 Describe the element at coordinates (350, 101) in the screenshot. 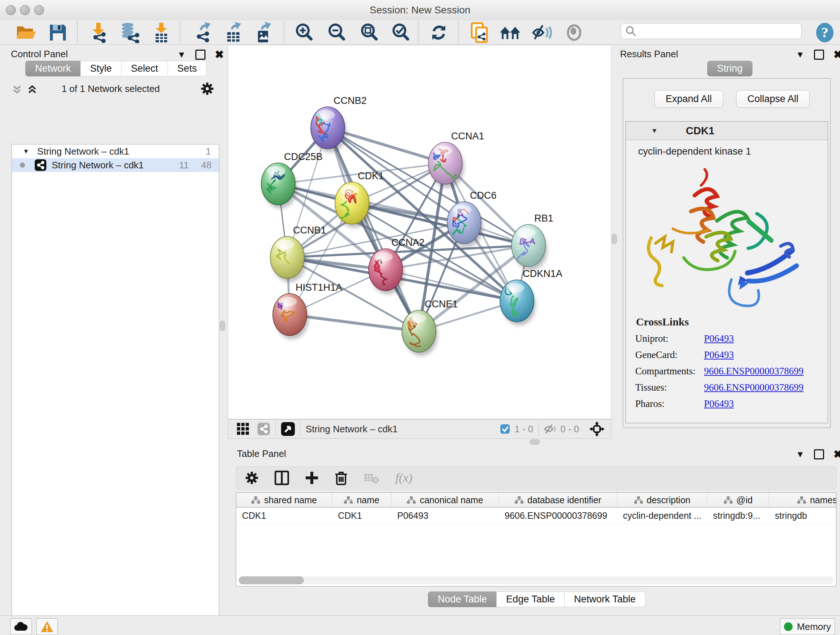

I see `node-label-ccnb2: CCNB2` at that location.